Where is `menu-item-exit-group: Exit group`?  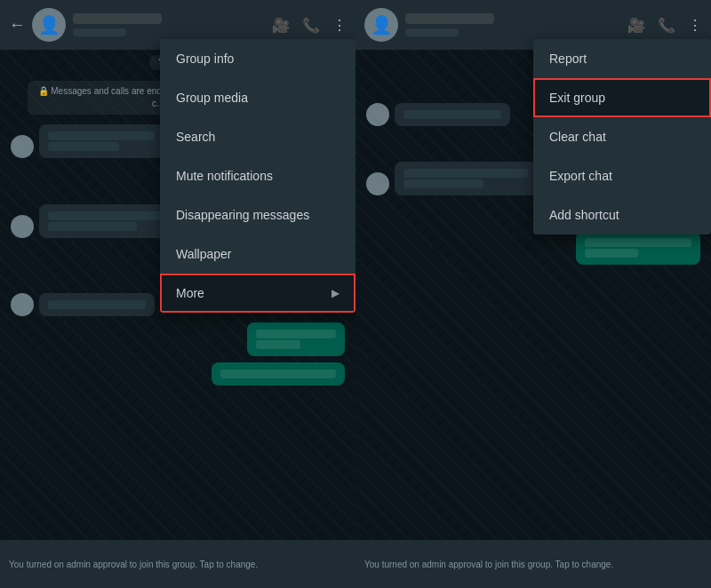 menu-item-exit-group: Exit group is located at coordinates (622, 98).